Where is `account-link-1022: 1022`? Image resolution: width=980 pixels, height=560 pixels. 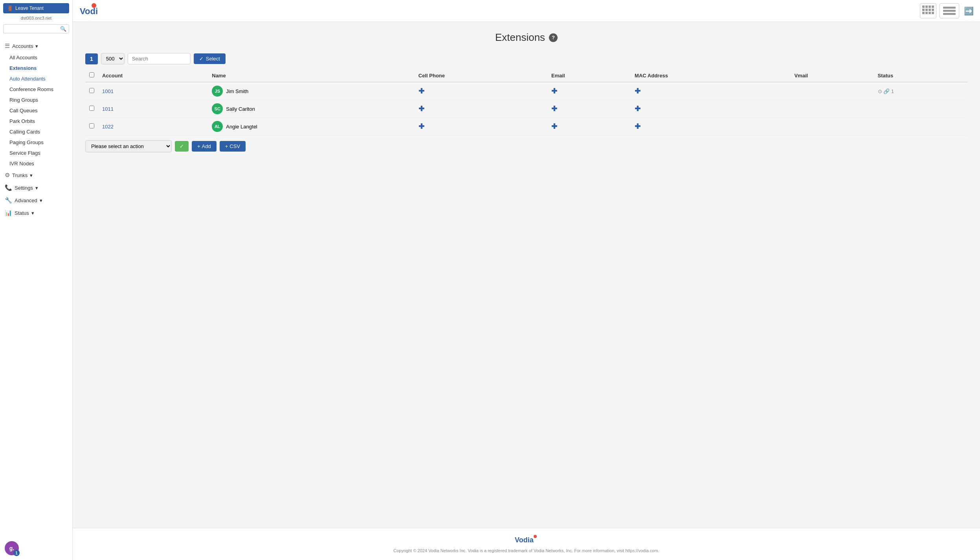 account-link-1022: 1022 is located at coordinates (108, 126).